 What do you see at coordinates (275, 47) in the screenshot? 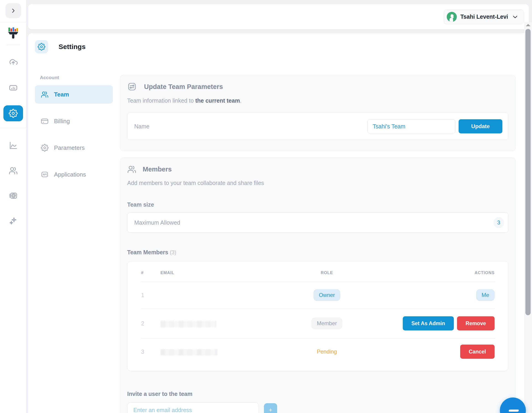
I see `page-header: Settings` at bounding box center [275, 47].